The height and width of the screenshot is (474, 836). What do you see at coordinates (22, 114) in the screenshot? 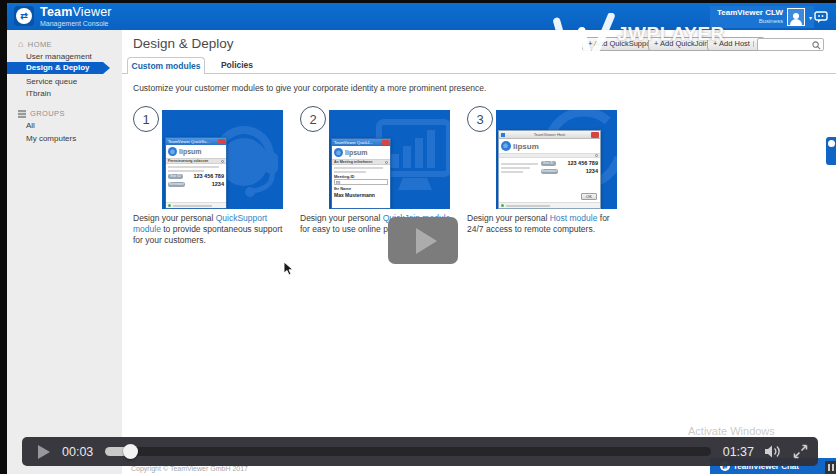
I see `groups-icon` at bounding box center [22, 114].